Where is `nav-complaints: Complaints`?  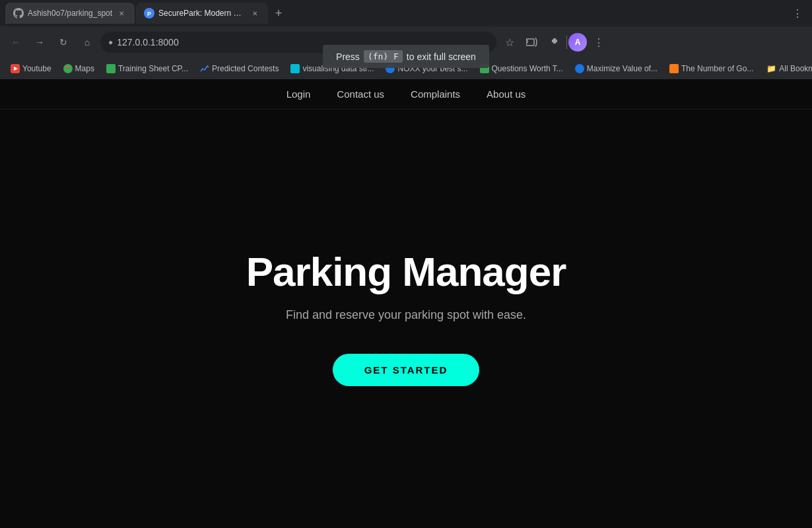 nav-complaints: Complaints is located at coordinates (436, 94).